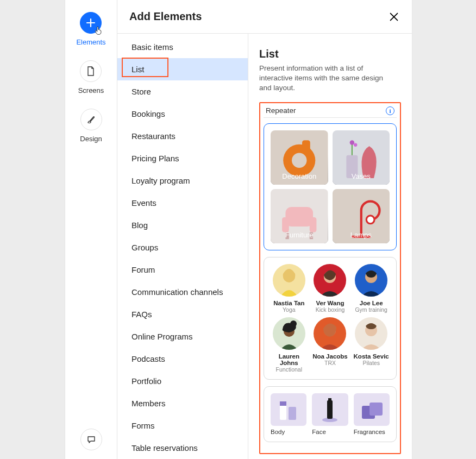 The width and height of the screenshot is (476, 459). Describe the element at coordinates (183, 381) in the screenshot. I see `category-item: Portfolio` at that location.